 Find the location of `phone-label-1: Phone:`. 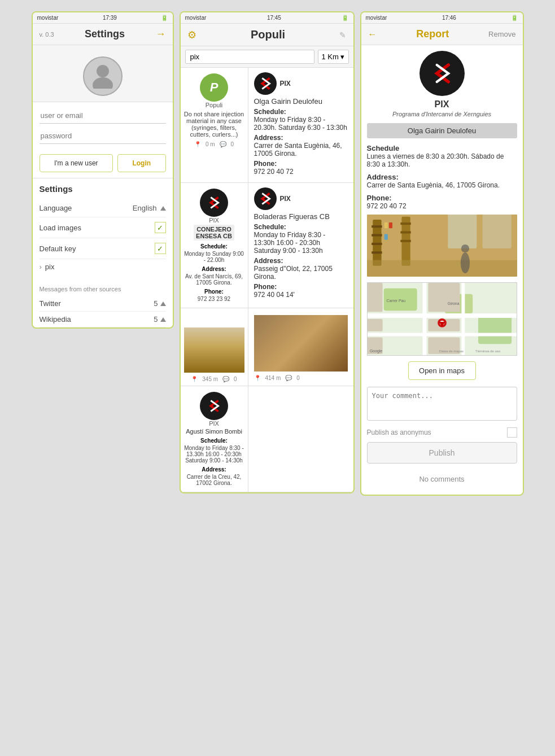

phone-label-1: Phone: is located at coordinates (265, 164).